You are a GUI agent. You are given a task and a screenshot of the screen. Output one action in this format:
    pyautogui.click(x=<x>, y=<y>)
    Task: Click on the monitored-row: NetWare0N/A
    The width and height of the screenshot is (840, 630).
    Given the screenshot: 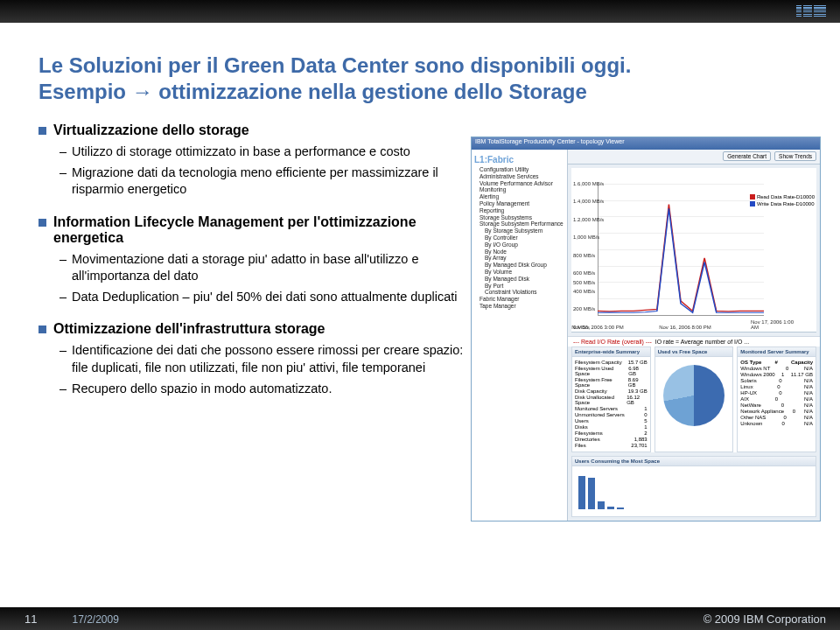 What is the action you would take?
    pyautogui.click(x=777, y=405)
    